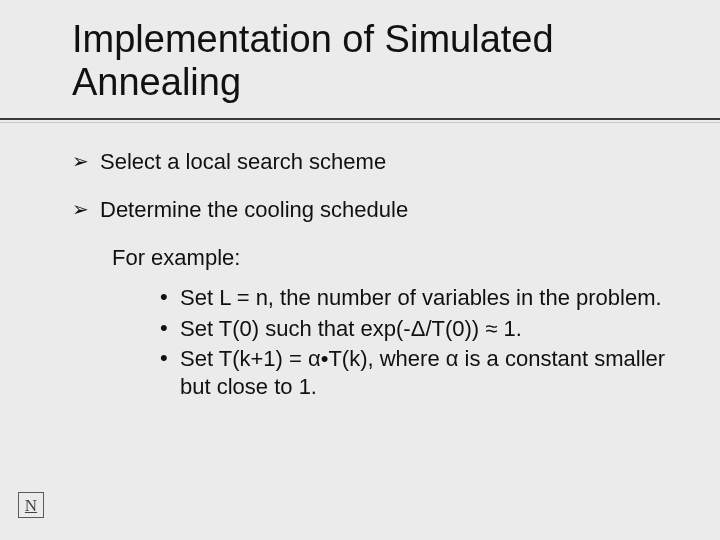  I want to click on sub-bullet-item: • Set L = n, the number of variables in …, so click(416, 298).